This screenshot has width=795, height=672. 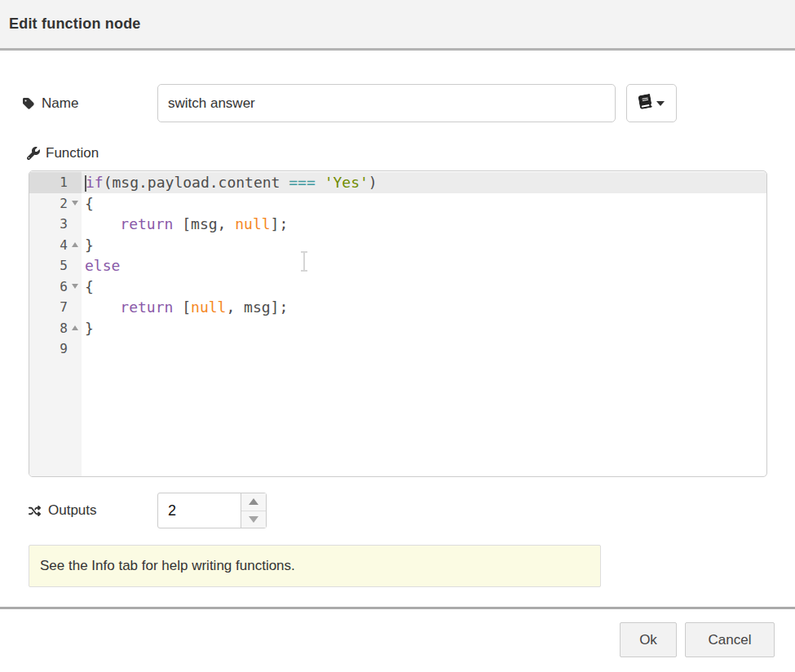 What do you see at coordinates (648, 639) in the screenshot?
I see `ok-button: Ok` at bounding box center [648, 639].